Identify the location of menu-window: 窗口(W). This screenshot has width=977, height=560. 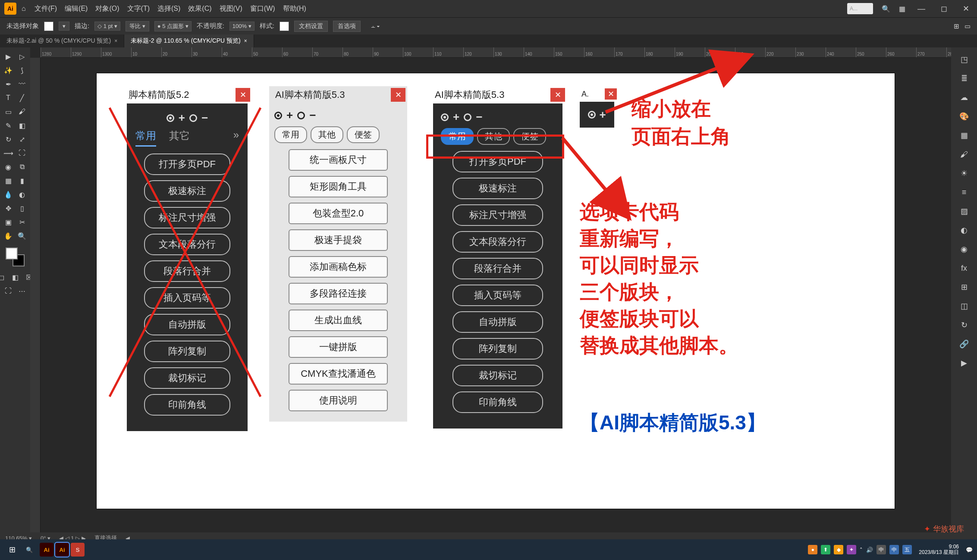
(263, 9).